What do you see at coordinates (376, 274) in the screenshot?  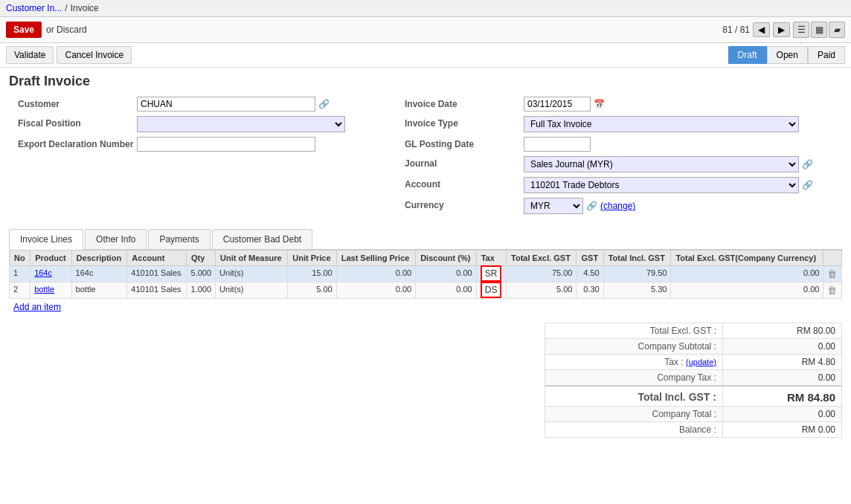 I see `cell-last-selling-price-1: 0.00` at bounding box center [376, 274].